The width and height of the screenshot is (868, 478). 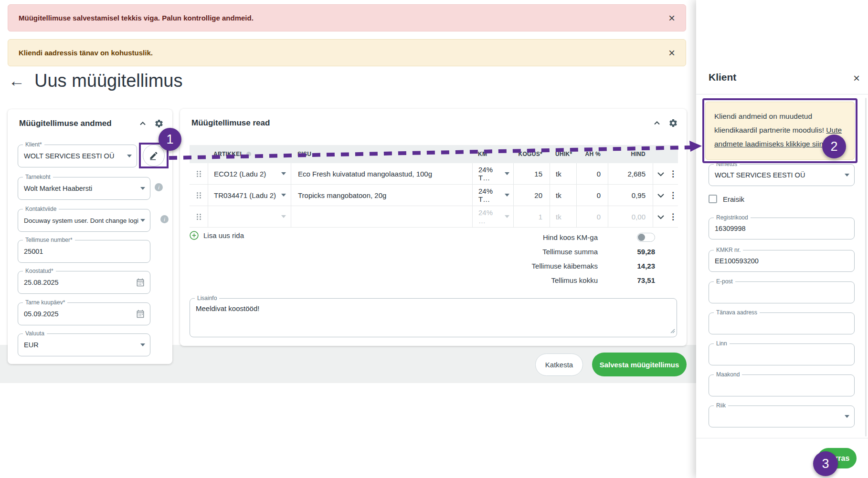 What do you see at coordinates (434, 196) in the screenshot?
I see `table-row: TR034471 (Ladu 2) Tropicks mangobatoon, …` at bounding box center [434, 196].